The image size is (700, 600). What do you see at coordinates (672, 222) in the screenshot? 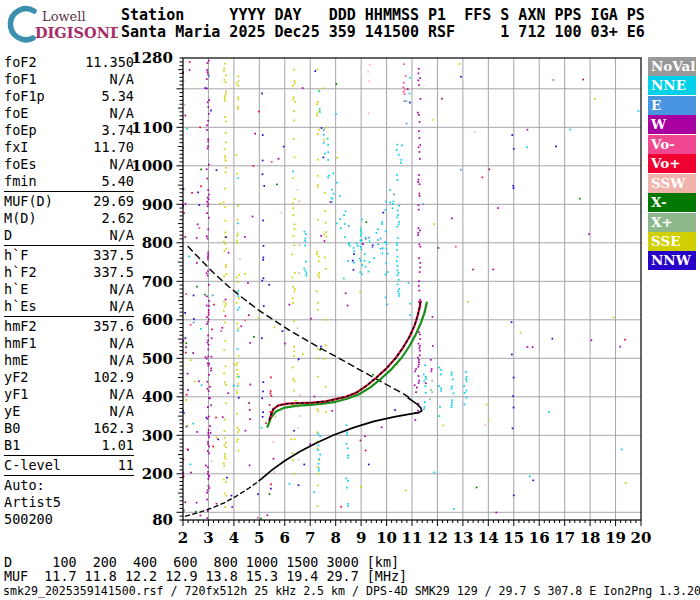
I see `legend-item-x: X+` at bounding box center [672, 222].